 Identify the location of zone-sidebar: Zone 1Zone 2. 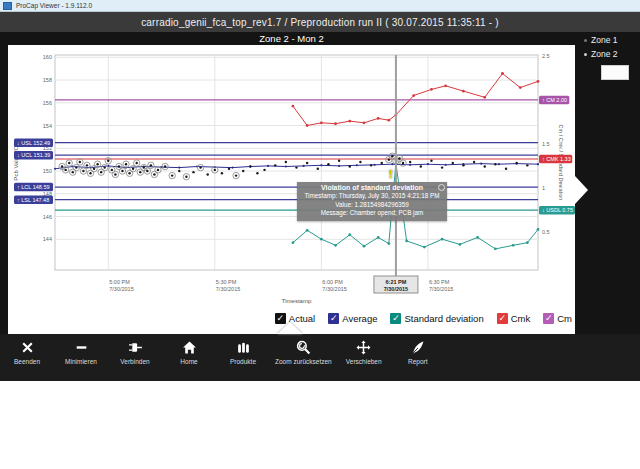
(608, 183).